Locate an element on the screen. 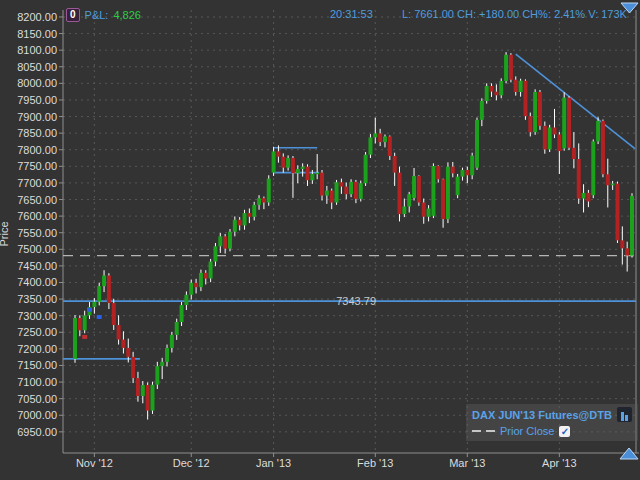  prior-close-label: Prior Close is located at coordinates (527, 431).